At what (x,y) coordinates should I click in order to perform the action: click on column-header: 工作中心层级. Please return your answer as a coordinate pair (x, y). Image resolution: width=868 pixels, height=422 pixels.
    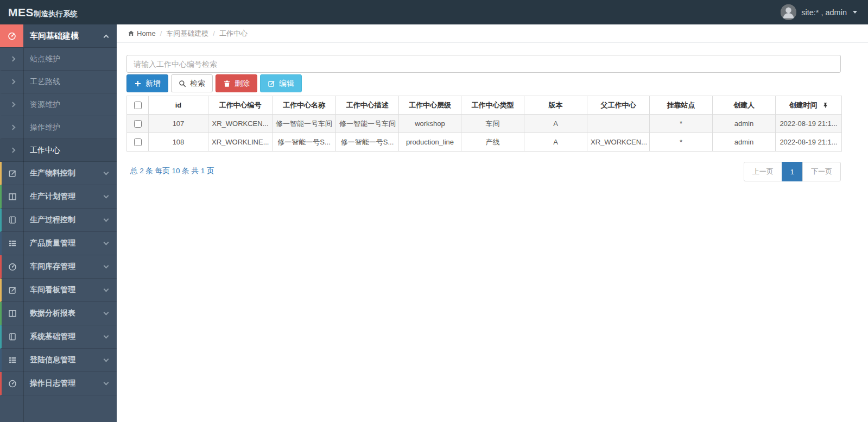
    Looking at the image, I should click on (430, 105).